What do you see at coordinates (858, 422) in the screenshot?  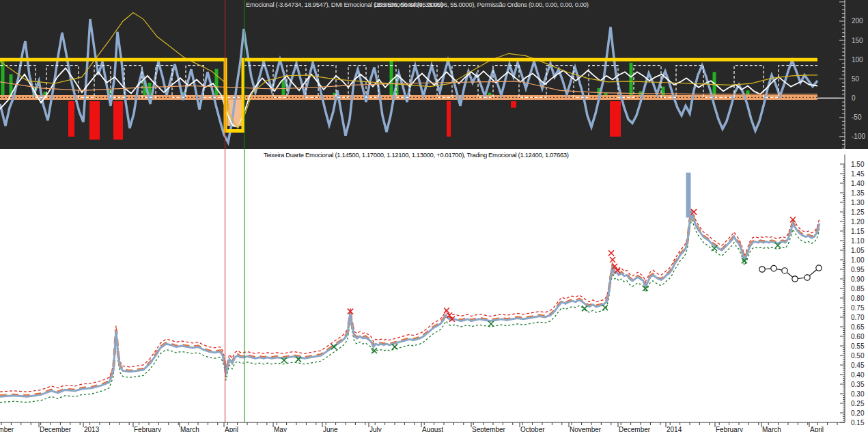 I see `svg-text: 0.15` at bounding box center [858, 422].